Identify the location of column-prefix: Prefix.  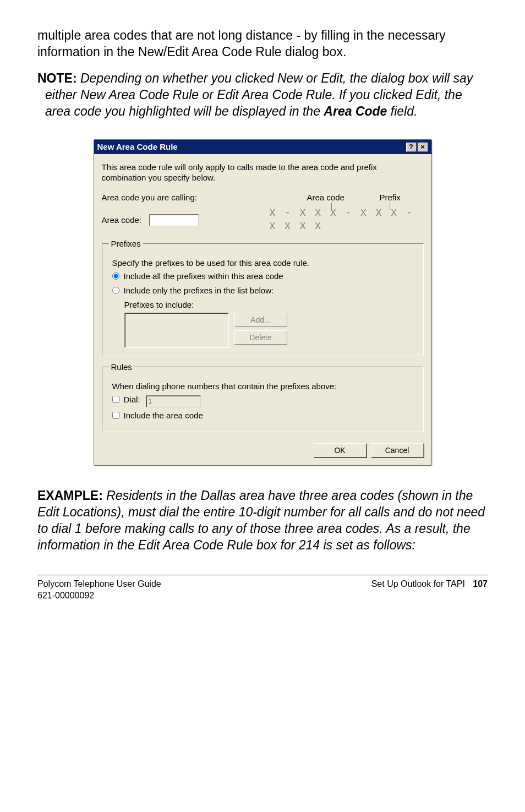
(390, 197).